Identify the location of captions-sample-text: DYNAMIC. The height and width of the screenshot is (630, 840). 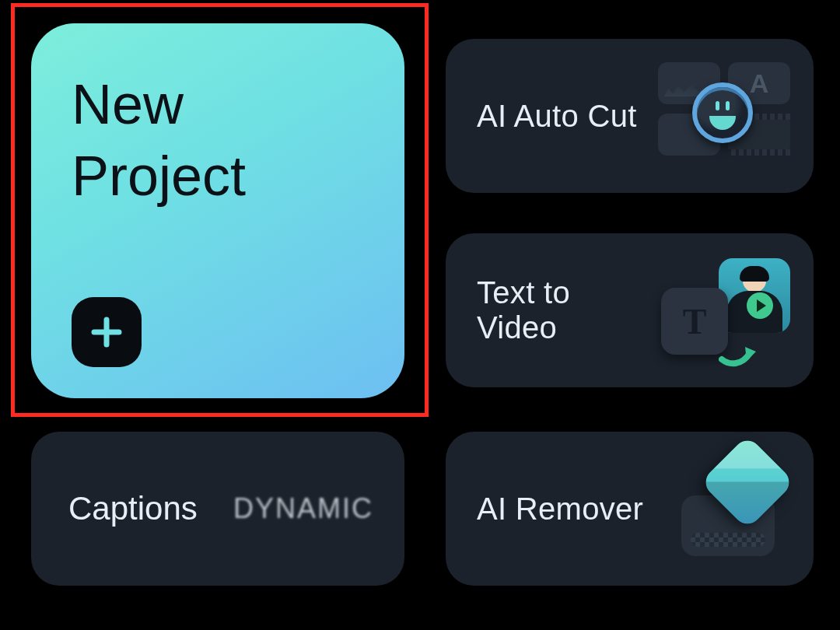
(303, 509).